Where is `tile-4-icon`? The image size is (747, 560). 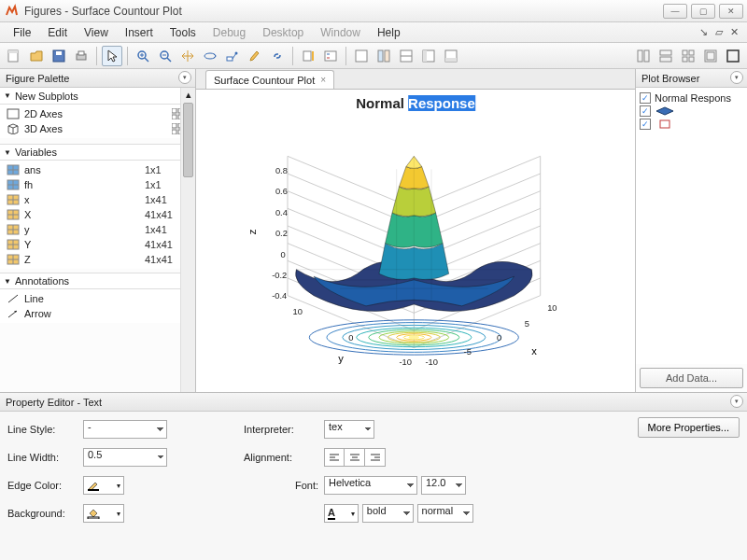 tile-4-icon is located at coordinates (711, 56).